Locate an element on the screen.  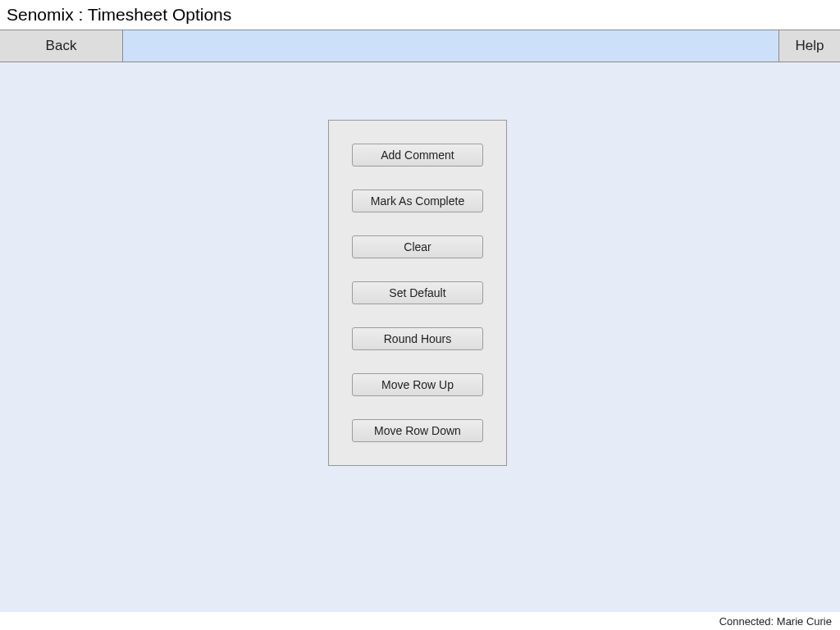
set-default-label: Set Default is located at coordinates (417, 293).